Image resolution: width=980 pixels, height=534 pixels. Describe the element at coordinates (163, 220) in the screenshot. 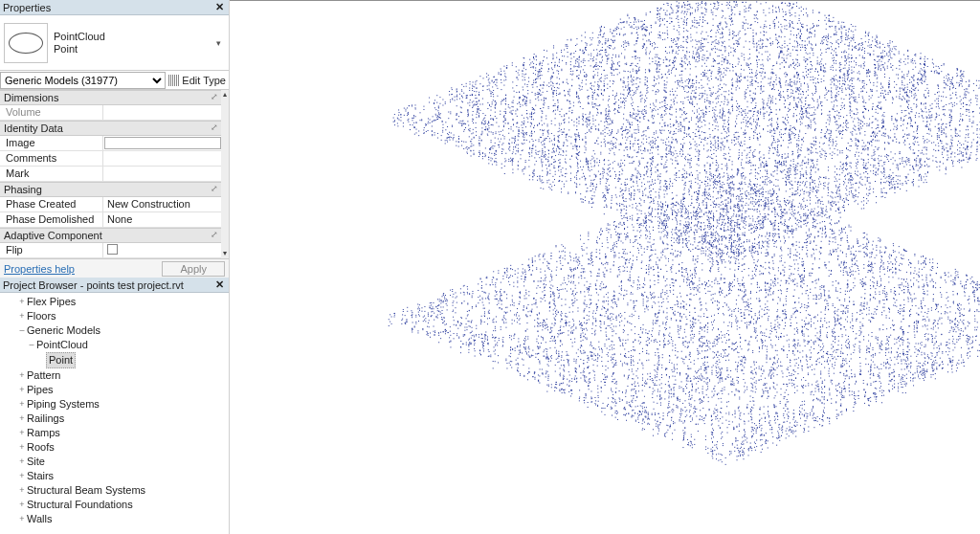

I see `property-value: None` at that location.